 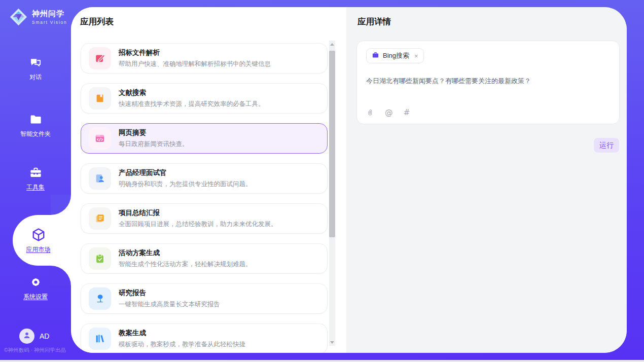 What do you see at coordinates (169, 304) in the screenshot?
I see `app-card-description: 一键智能生成高质量长文本研究报告` at bounding box center [169, 304].